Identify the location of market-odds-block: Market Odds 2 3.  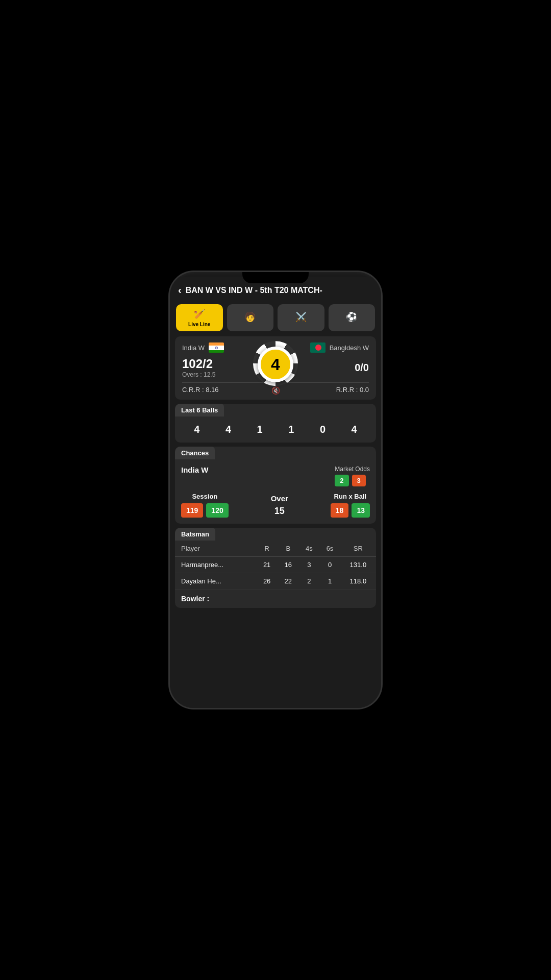
(352, 476).